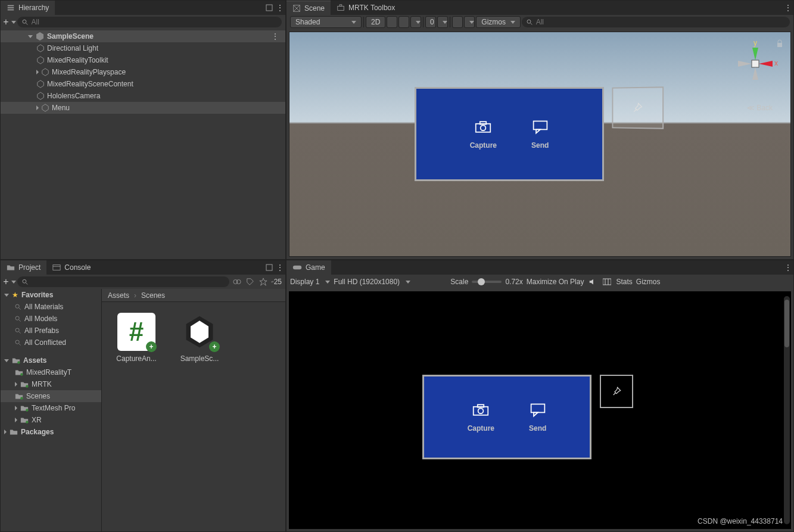 This screenshot has height=532, width=794. I want to click on crumb-scenes: Scenes, so click(153, 295).